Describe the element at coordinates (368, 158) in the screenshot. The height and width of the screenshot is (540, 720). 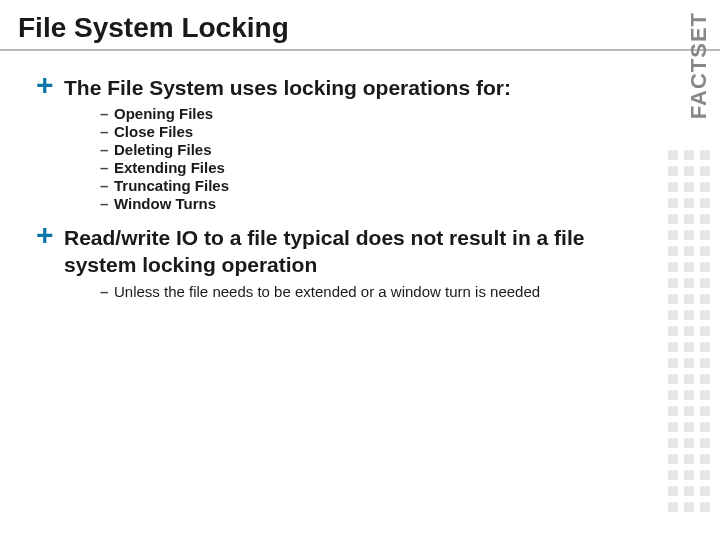
I see `bullet-1-subs: –Opening Files –Close Files –Deleting Fi…` at that location.